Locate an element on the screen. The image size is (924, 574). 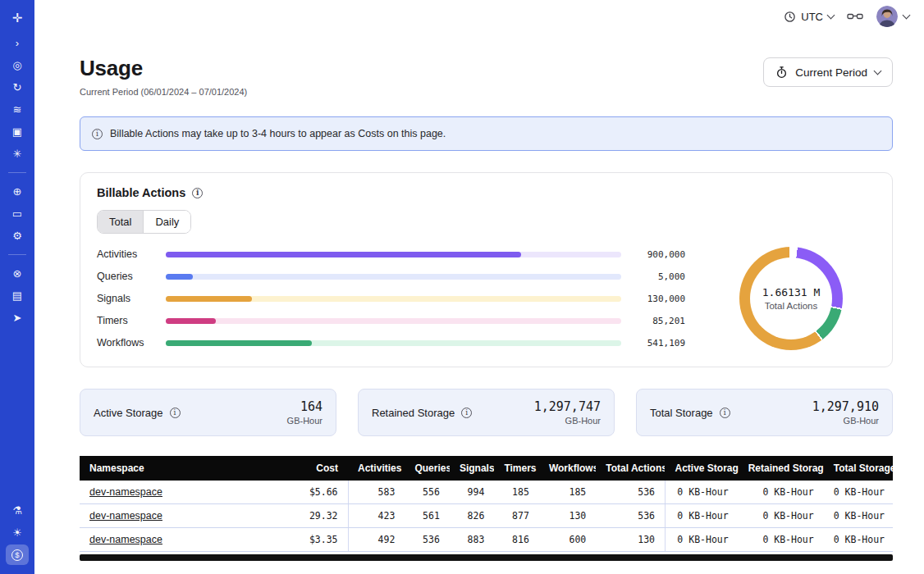
page-title: Usage is located at coordinates (163, 69).